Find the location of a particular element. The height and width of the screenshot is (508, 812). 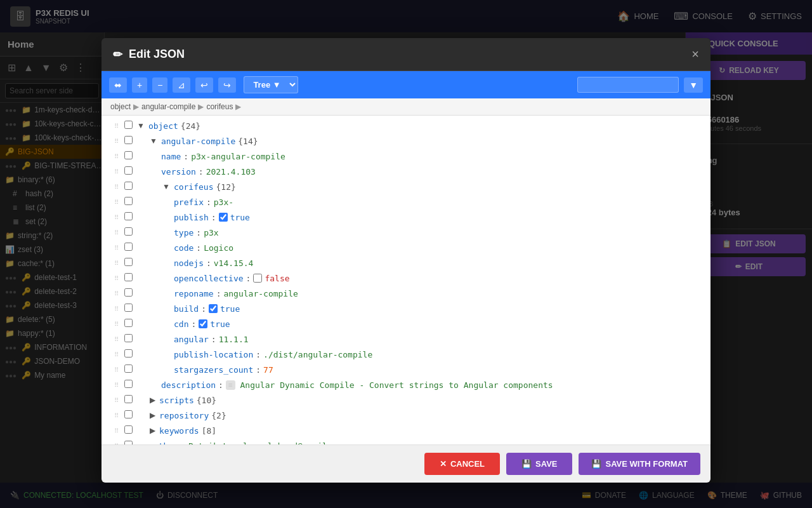

json-search-input is located at coordinates (628, 85).